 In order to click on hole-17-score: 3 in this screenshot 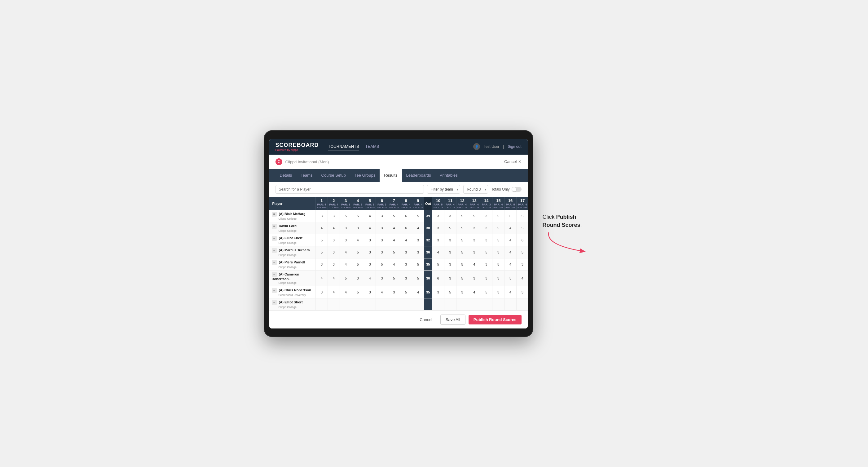, I will do `click(522, 292)`.